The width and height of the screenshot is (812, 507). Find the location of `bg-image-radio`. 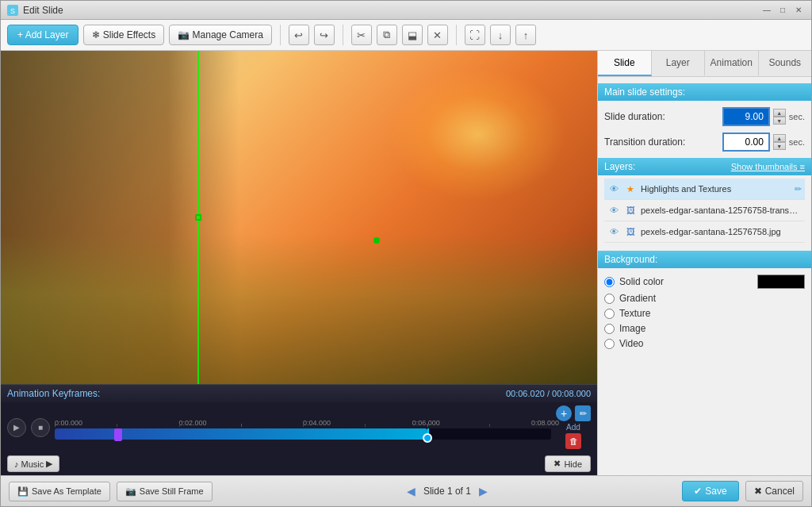

bg-image-radio is located at coordinates (609, 328).